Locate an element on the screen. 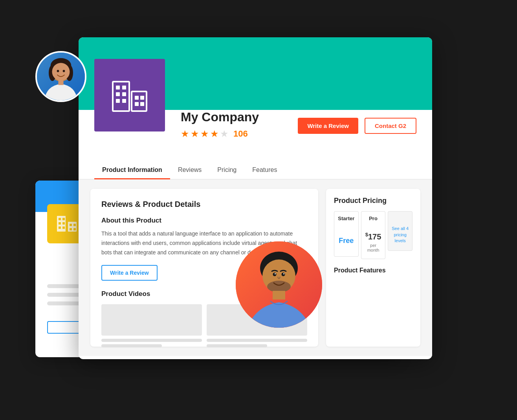 The image size is (517, 420). contact-g2-button: Contact G2 is located at coordinates (390, 126).